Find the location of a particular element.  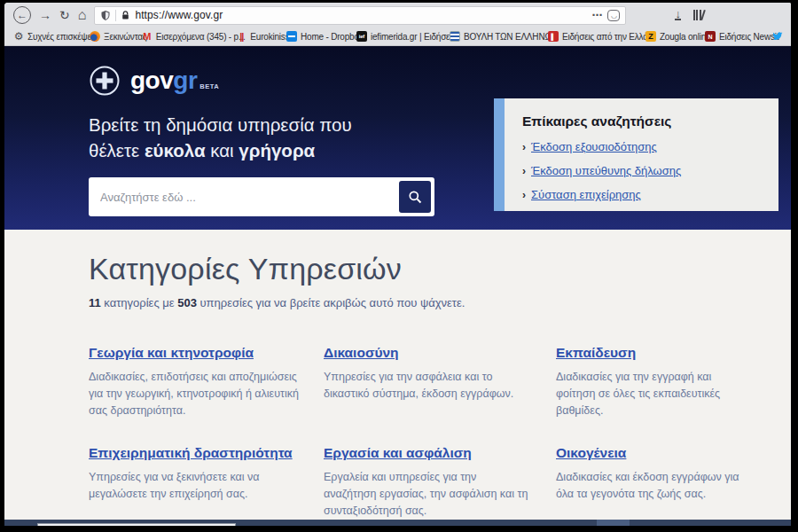

taskbar-photoshop: Ps is located at coordinates (514, 523).